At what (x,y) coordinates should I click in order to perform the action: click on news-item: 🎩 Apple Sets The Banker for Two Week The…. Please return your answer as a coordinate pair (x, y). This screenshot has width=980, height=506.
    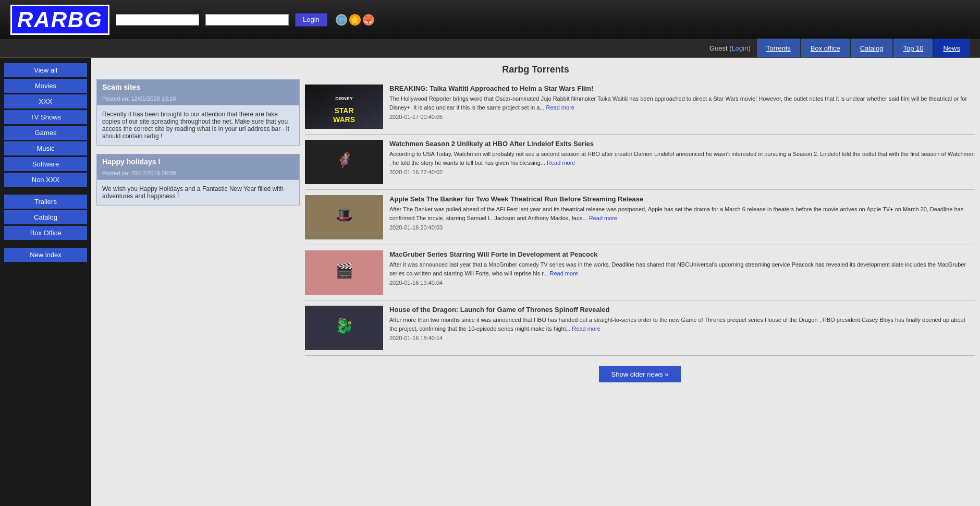
    Looking at the image, I should click on (640, 218).